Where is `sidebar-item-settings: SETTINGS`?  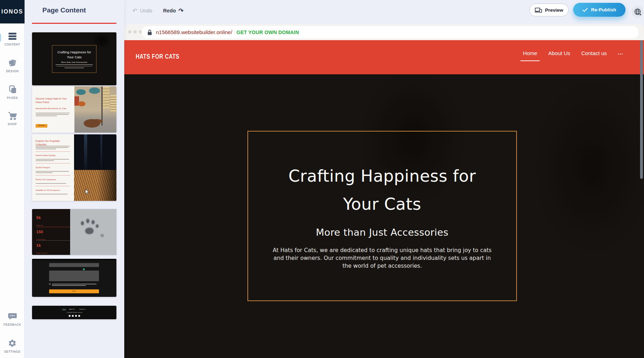
sidebar-item-settings: SETTINGS is located at coordinates (12, 346).